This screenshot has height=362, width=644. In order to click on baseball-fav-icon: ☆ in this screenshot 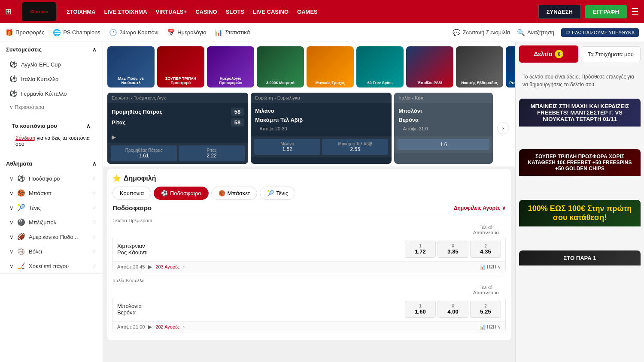, I will do `click(94, 222)`.